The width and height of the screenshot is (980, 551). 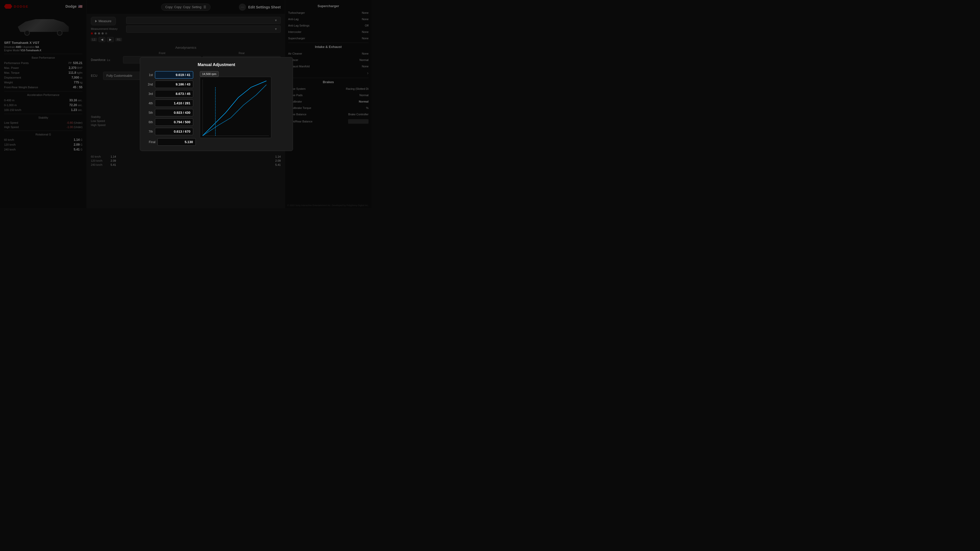 What do you see at coordinates (149, 84) in the screenshot?
I see `gear-label-1: 2nd` at bounding box center [149, 84].